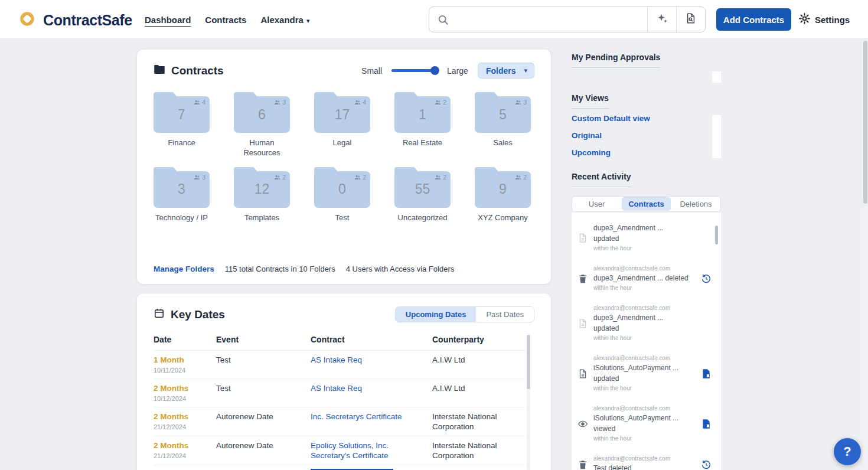 Image resolution: width=868 pixels, height=470 pixels. What do you see at coordinates (717, 235) in the screenshot?
I see `activity-scrollbar-thumb` at bounding box center [717, 235].